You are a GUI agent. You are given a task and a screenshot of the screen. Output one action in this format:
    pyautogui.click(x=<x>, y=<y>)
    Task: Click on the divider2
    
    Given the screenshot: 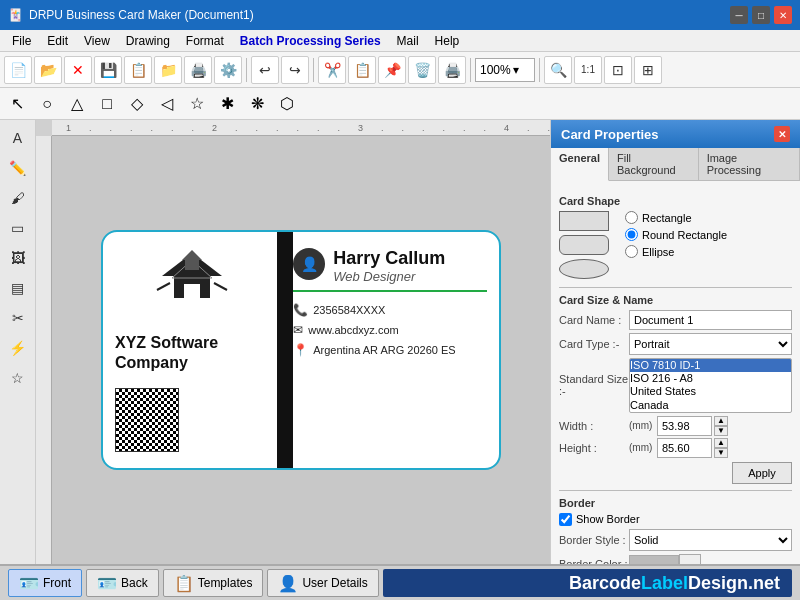 What is the action you would take?
    pyautogui.click(x=676, y=490)
    